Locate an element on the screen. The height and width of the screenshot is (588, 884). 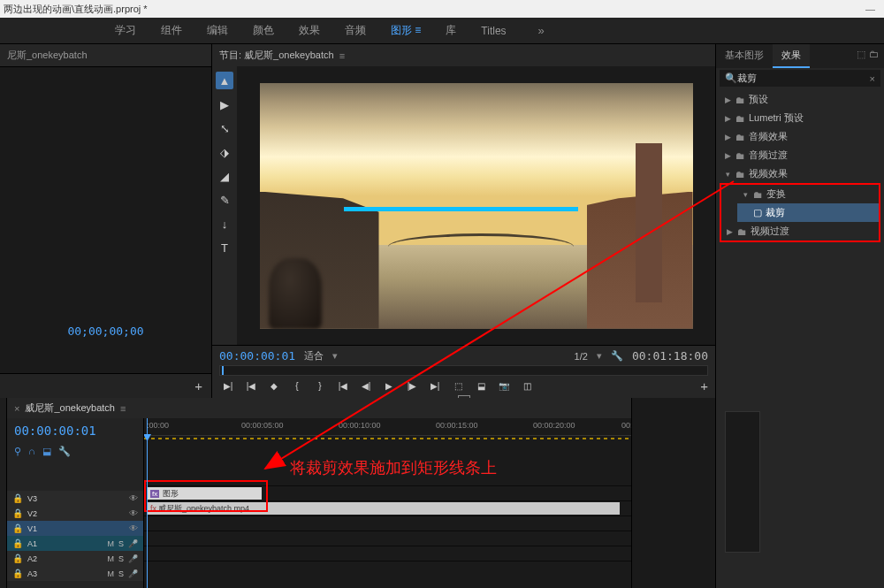
resolution-select: 1/2 is located at coordinates (582, 356).